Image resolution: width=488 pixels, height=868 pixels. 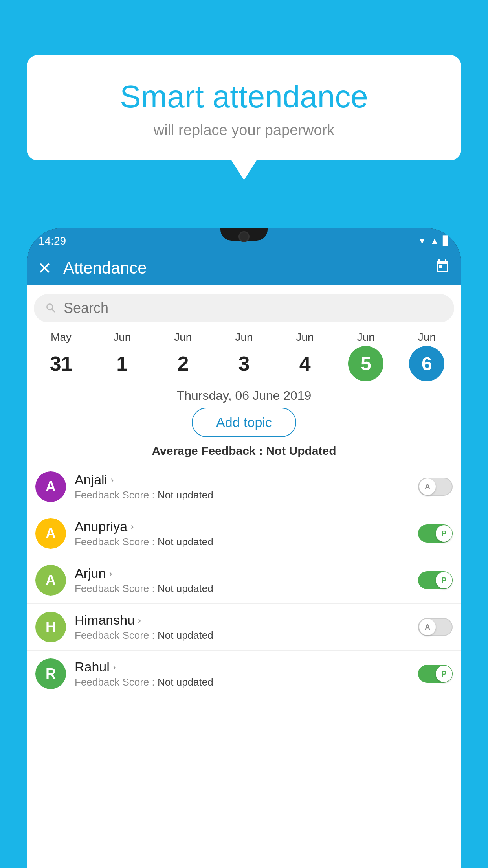 I want to click on student-item: RRahul ›Feedback Score : Not updatedP, so click(x=244, y=674).